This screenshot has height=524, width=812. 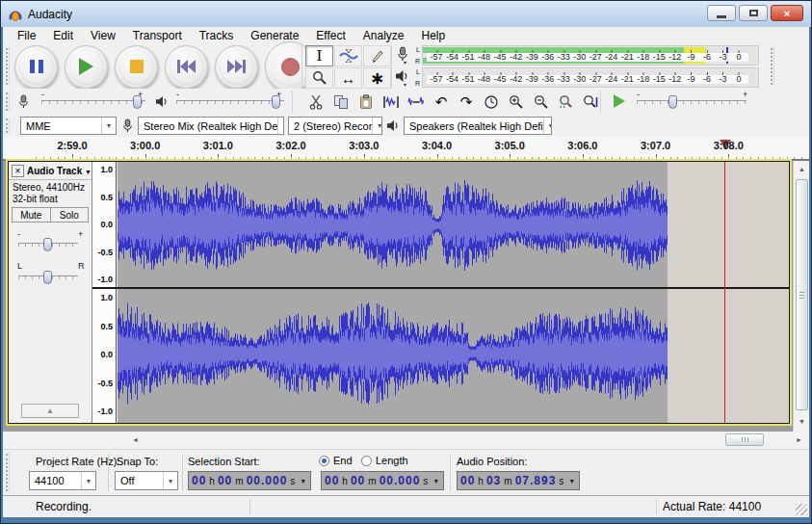 I want to click on audio-position-field: 00h03m07.893s▼, so click(x=518, y=481).